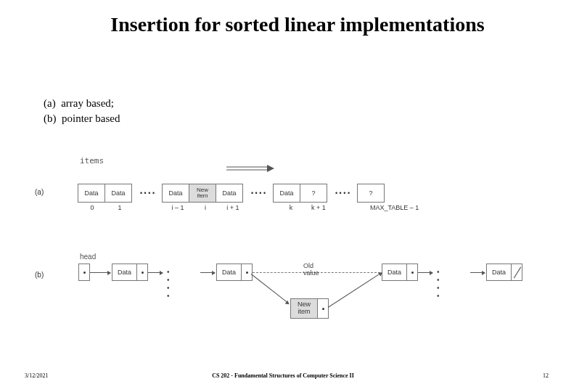  What do you see at coordinates (304, 309) in the screenshot?
I see `new-item-node: New item` at bounding box center [304, 309].